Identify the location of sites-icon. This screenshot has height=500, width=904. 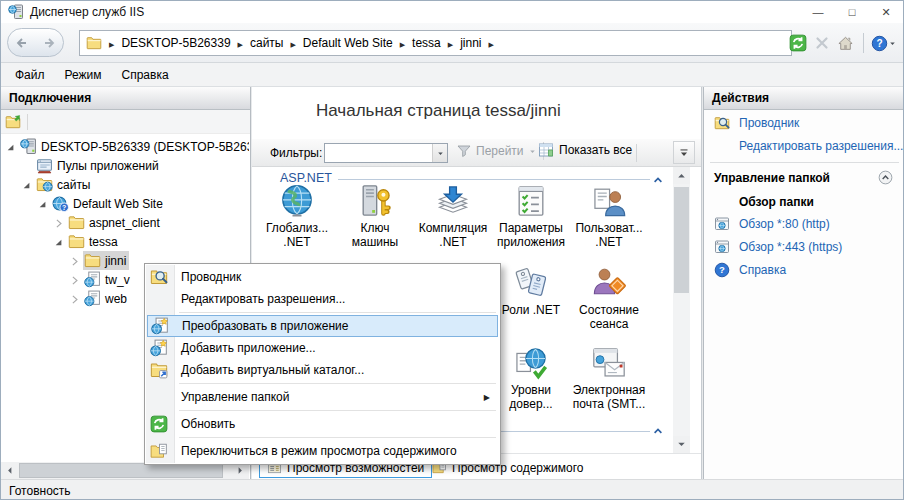
(44, 184).